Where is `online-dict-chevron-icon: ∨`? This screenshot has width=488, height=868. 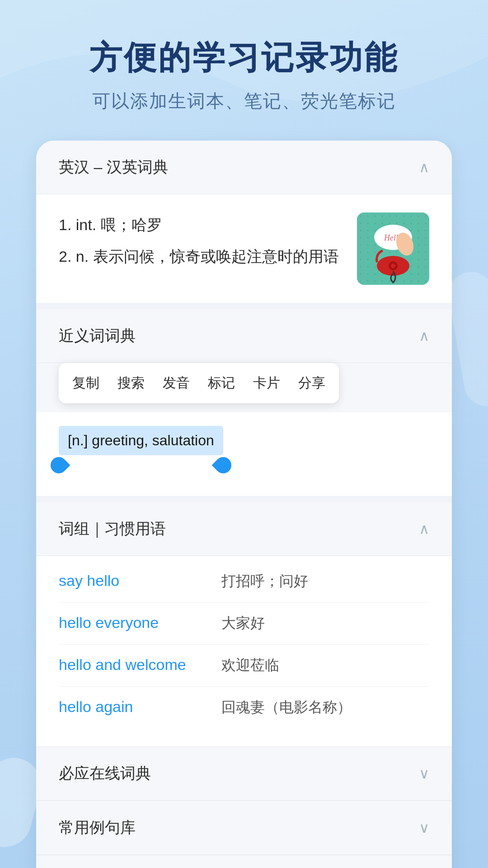 online-dict-chevron-icon: ∨ is located at coordinates (424, 774).